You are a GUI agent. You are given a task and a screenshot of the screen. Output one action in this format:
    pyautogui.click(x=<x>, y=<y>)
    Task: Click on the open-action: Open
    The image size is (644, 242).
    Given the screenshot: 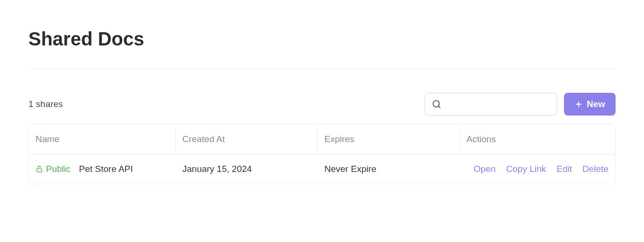 What is the action you would take?
    pyautogui.click(x=484, y=169)
    